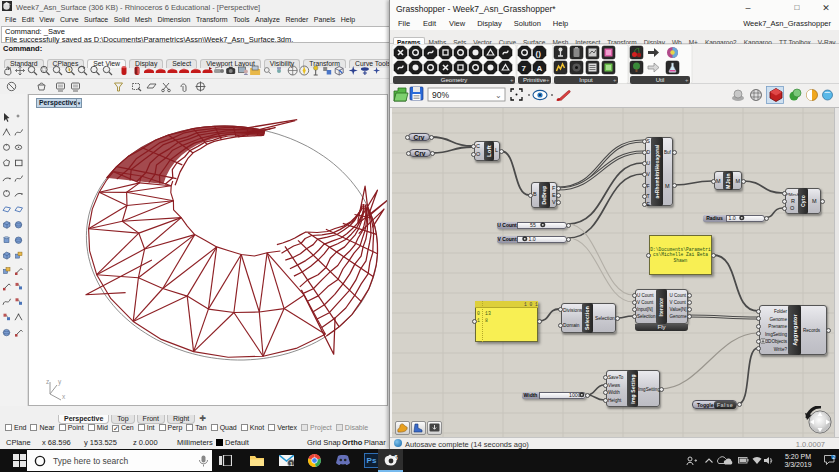 The height and width of the screenshot is (472, 839). Describe the element at coordinates (440, 95) in the screenshot. I see `svg-text: 90%` at that location.